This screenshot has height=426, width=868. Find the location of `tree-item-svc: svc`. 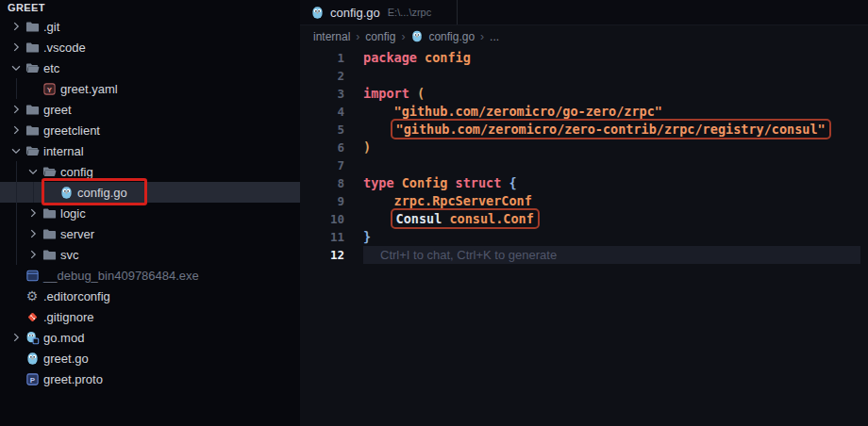

tree-item-svc: svc is located at coordinates (150, 254).